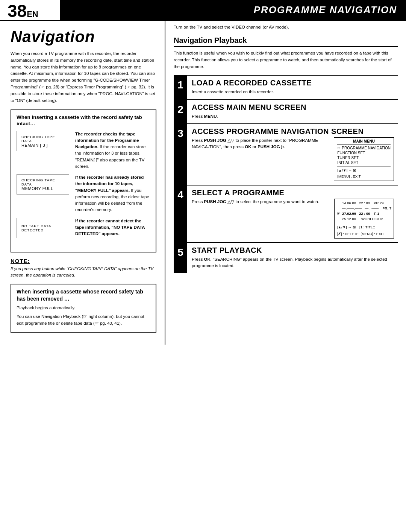 This screenshot has width=406, height=532. I want to click on menu-item-prog-nav: PROGRAMME NAVIGATION, so click(364, 148).